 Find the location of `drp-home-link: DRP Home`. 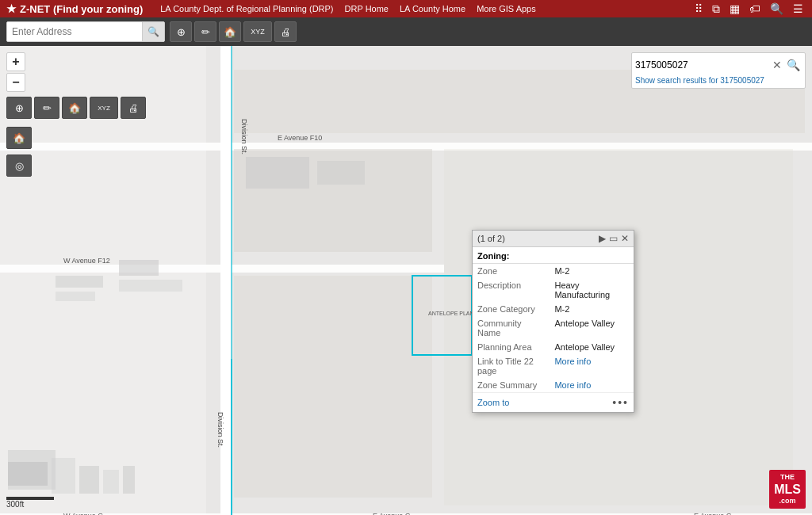

drp-home-link: DRP Home is located at coordinates (366, 9).